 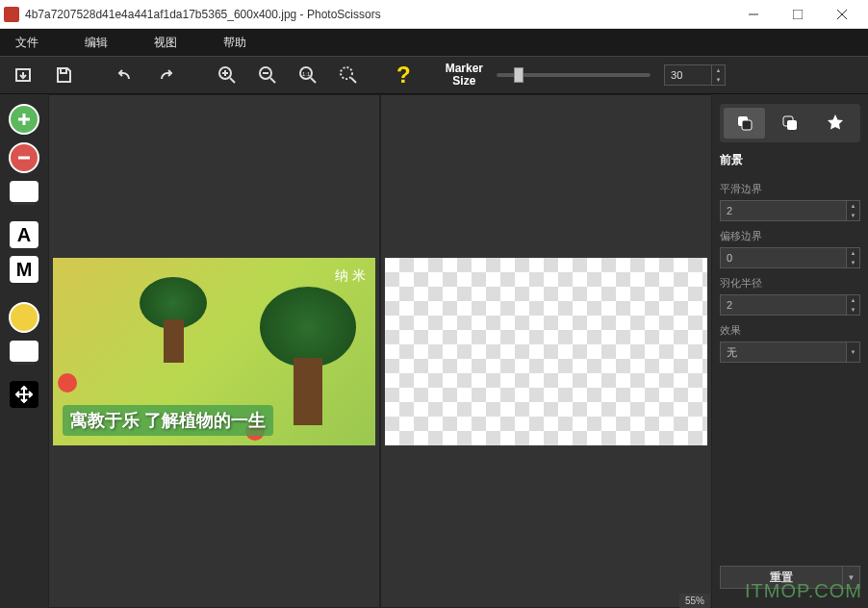 What do you see at coordinates (12, 14) in the screenshot?
I see `app-icon` at bounding box center [12, 14].